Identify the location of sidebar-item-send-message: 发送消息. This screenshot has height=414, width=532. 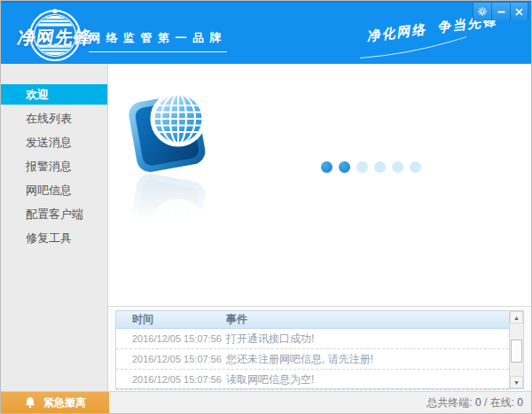
(54, 142).